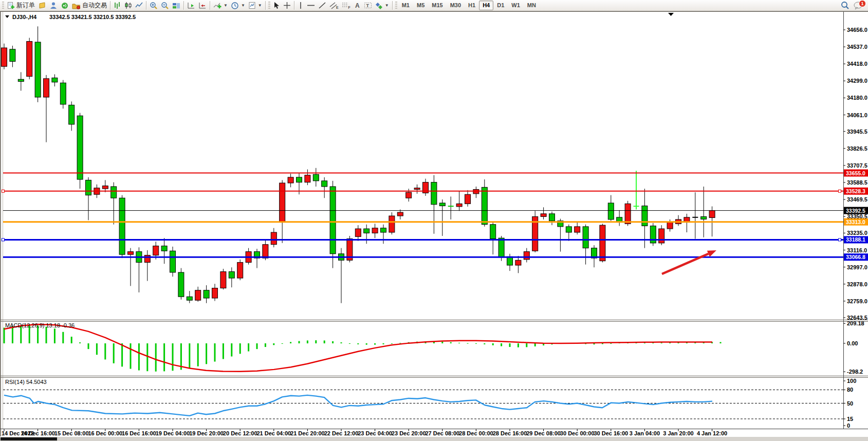 The width and height of the screenshot is (868, 441). Describe the element at coordinates (311, 5) in the screenshot. I see `horizontal-line-icon` at that location.